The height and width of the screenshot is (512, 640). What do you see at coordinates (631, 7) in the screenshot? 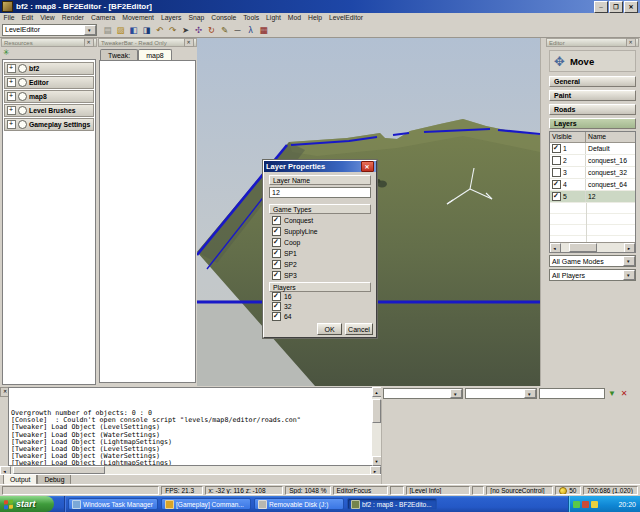
I see `close-button` at bounding box center [631, 7].